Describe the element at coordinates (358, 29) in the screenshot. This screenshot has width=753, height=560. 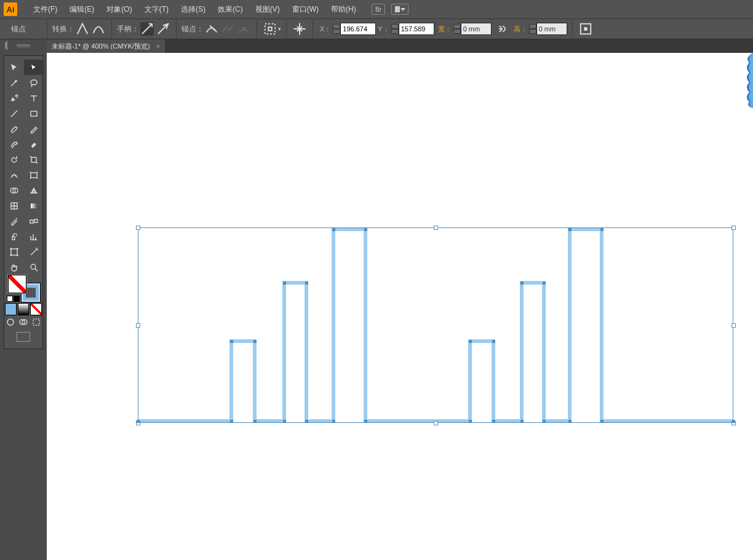
I see `x-field: 196.674` at that location.